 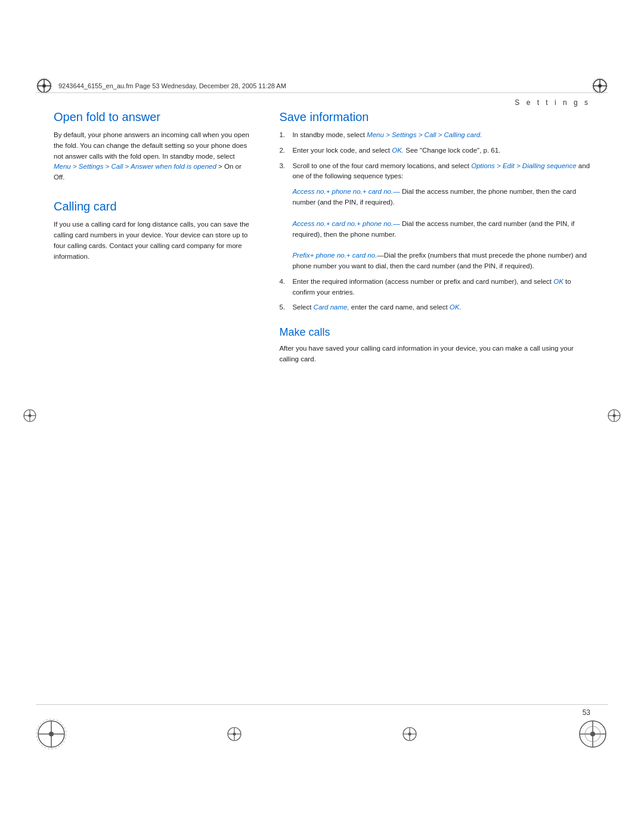 What do you see at coordinates (435, 346) in the screenshot?
I see `make-calls-section: Make calls After you have saved your cal…` at bounding box center [435, 346].